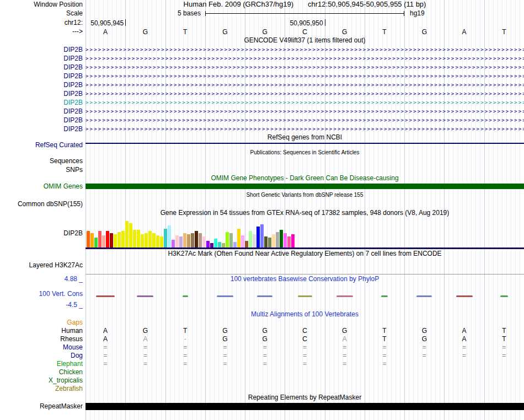 Image resolution: width=524 pixels, height=420 pixels. Describe the element at coordinates (43, 170) in the screenshot. I see `snps-label: SNPs` at that location.